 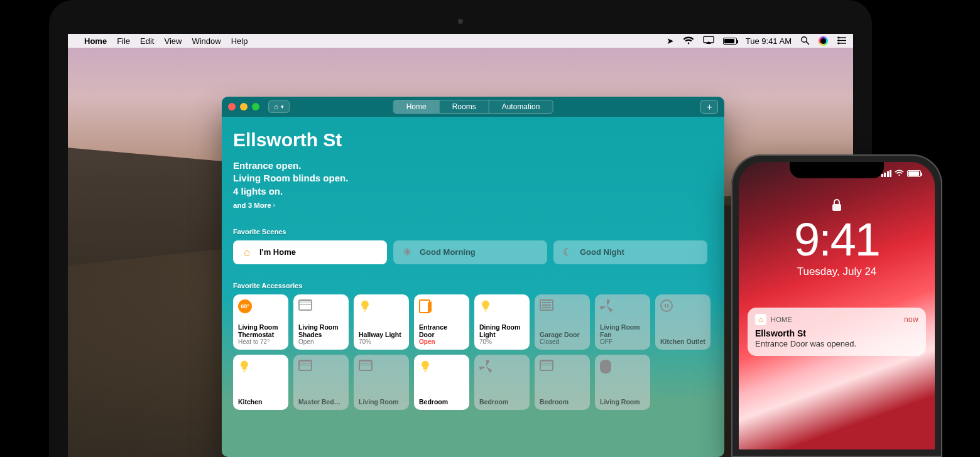 What do you see at coordinates (247, 252) in the screenshot?
I see `home-person-icon: ⌂` at bounding box center [247, 252].